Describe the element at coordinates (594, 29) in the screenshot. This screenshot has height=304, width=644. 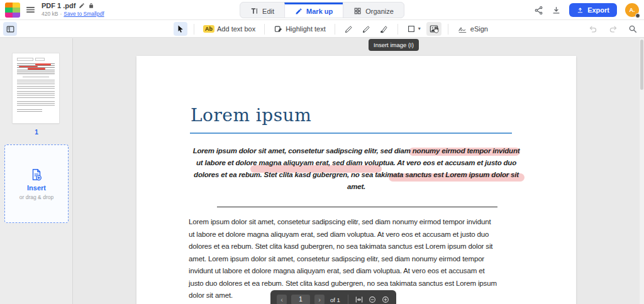
I see `undo-icon` at that location.